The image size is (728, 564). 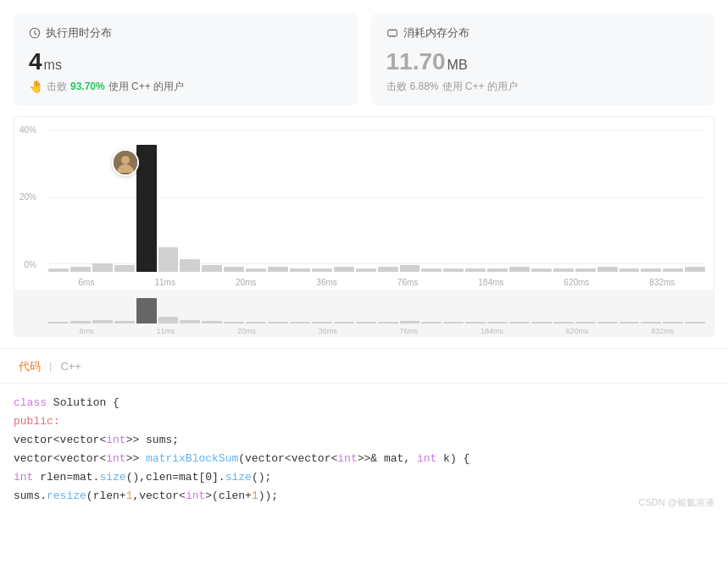 I want to click on y-label-20: 20%, so click(x=31, y=196).